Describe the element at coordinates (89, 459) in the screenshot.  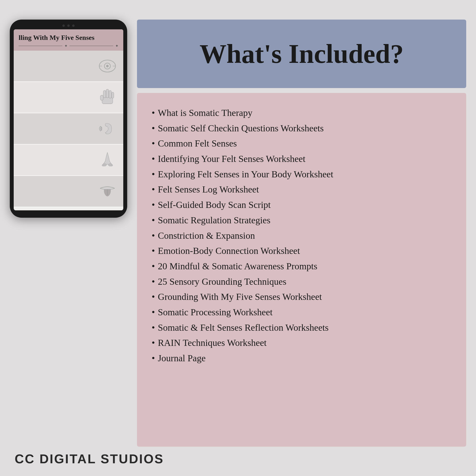
I see `brand-footer: CC DIGITAL STUDIOS` at that location.